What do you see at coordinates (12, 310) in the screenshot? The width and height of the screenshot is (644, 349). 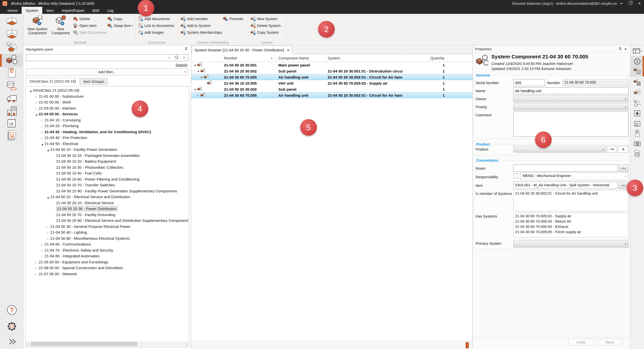 I see `module-help: ?` at bounding box center [12, 310].